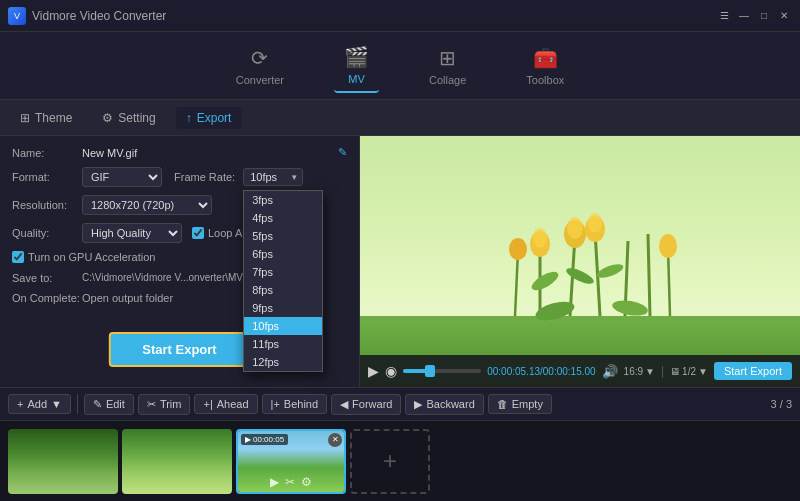 This screenshot has width=800, height=501. I want to click on thumb-controls: ▶ ✂ ⚙, so click(291, 482).